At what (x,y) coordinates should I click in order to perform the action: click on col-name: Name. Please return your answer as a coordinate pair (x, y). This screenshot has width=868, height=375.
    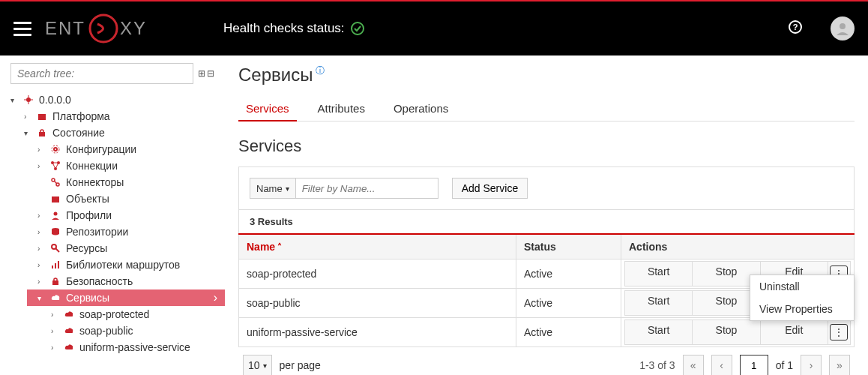
    Looking at the image, I should click on (378, 247).